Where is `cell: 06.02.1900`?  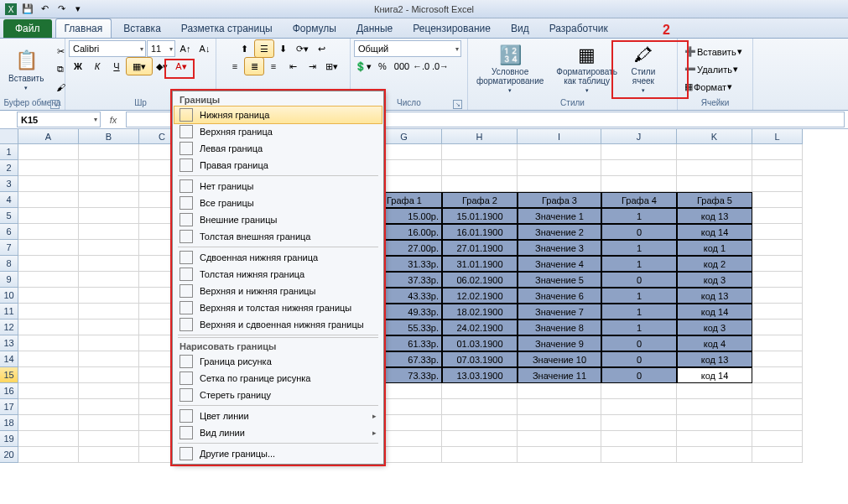
cell: 06.02.1900 is located at coordinates (480, 280).